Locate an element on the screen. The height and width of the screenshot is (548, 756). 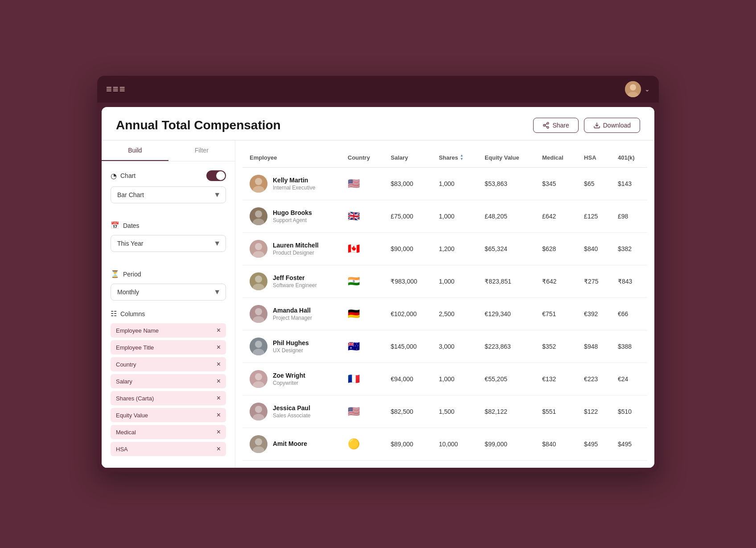
table-row: Hugo Brooks Support Agent 🇬🇧 £75,000 1,0… is located at coordinates (445, 217).